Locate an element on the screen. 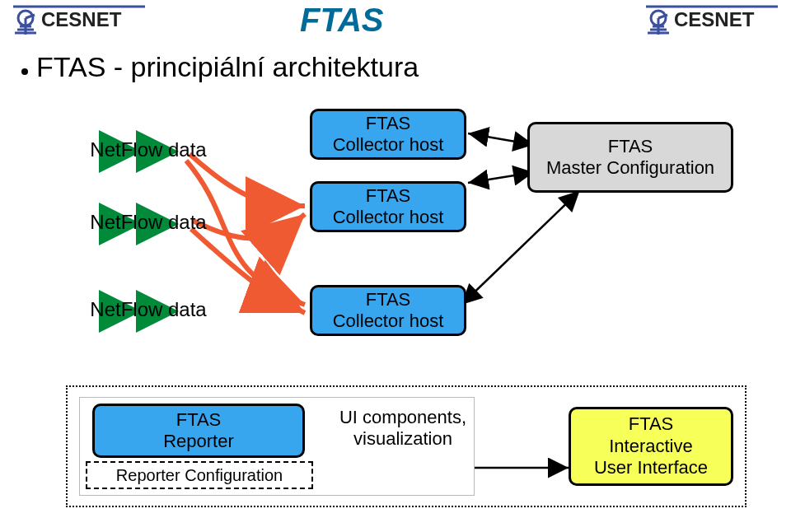 Image resolution: width=791 pixels, height=532 pixels. reporter-configuration-label: Reporter Configuration is located at coordinates (199, 476).